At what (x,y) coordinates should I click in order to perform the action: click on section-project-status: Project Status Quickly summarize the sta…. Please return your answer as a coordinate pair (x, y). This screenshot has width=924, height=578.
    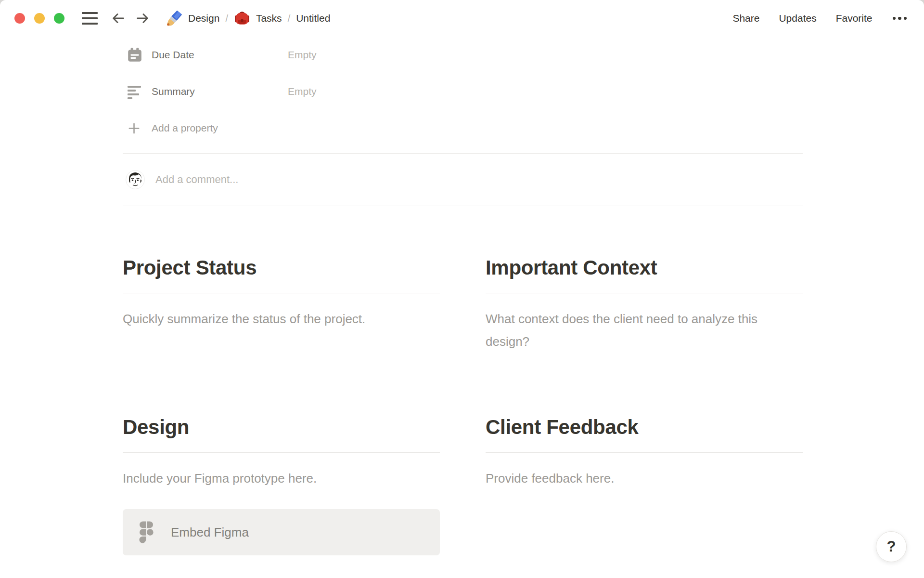
    Looking at the image, I should click on (281, 304).